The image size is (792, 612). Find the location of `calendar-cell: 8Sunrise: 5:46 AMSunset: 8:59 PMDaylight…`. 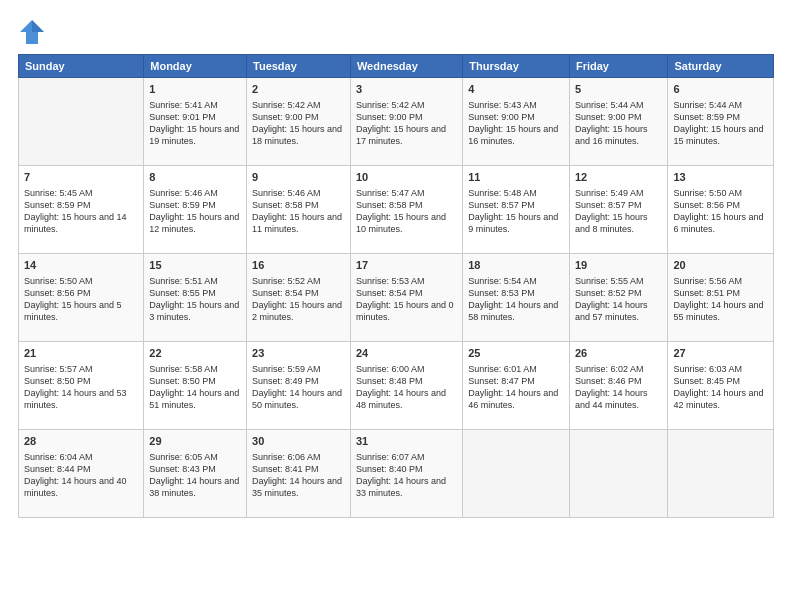

calendar-cell: 8Sunrise: 5:46 AMSunset: 8:59 PMDaylight… is located at coordinates (196, 210).